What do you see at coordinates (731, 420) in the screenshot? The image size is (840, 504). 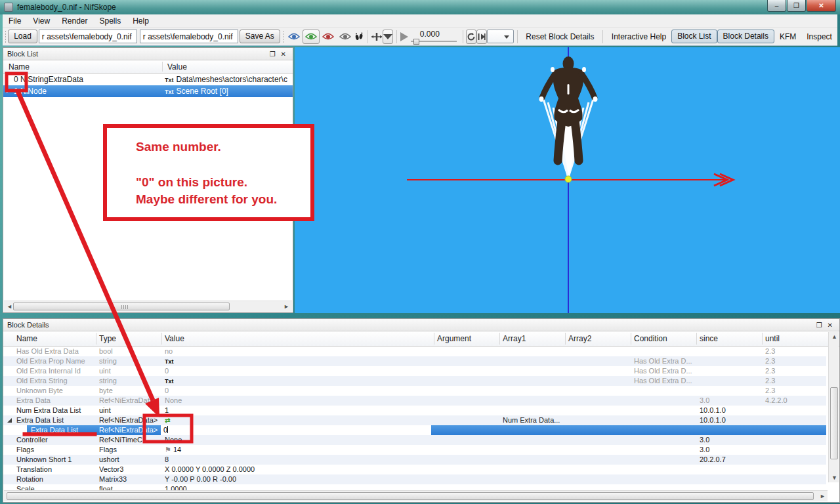 I see `cell-since: 10.0.1.0` at bounding box center [731, 420].